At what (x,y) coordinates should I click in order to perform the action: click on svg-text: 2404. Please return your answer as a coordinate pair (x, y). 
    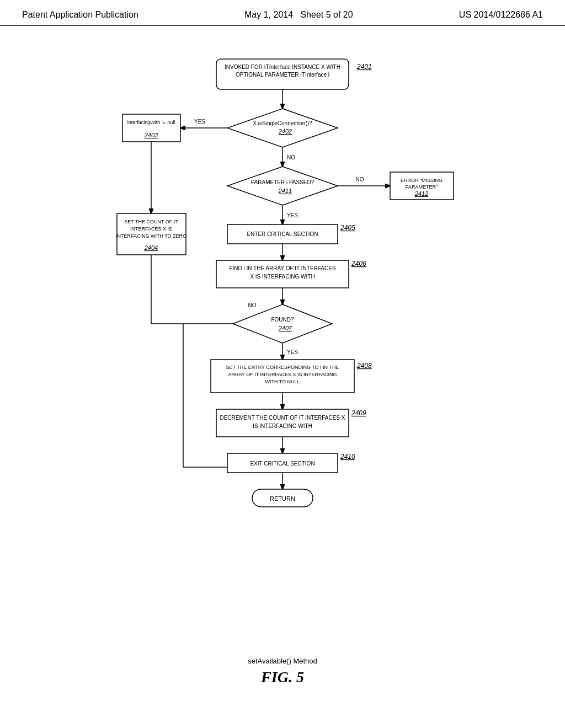
    Looking at the image, I should click on (151, 248).